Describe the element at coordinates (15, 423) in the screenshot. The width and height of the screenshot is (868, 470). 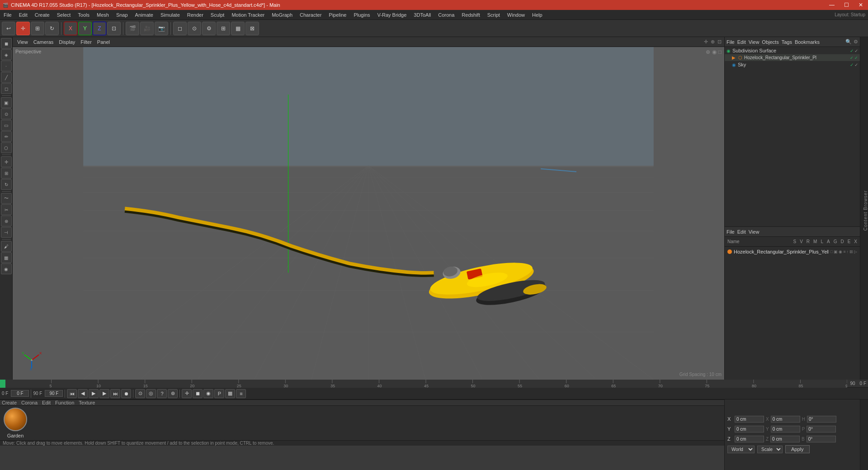
I see `material-item: Garden` at that location.